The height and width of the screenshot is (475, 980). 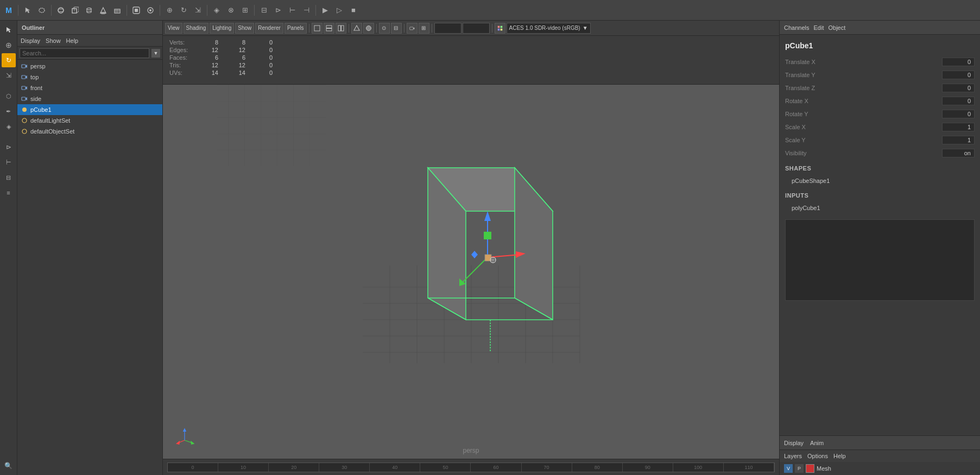 What do you see at coordinates (958, 127) in the screenshot?
I see `attr-scalex-value: 1` at bounding box center [958, 127].